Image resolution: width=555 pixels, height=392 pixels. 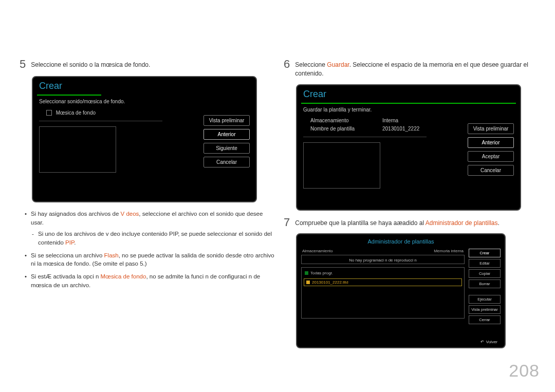 What do you see at coordinates (412, 223) in the screenshot?
I see `step-7: 7 Compruebe que la plantilla se haya aæa…` at bounding box center [412, 223].